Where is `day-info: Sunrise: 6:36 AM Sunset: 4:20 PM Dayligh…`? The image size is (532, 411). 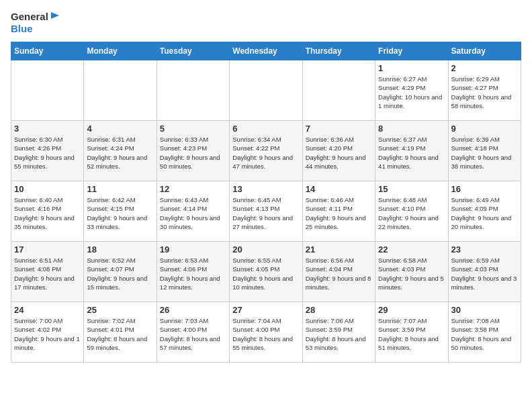
day-info: Sunrise: 6:36 AM Sunset: 4:20 PM Dayligh… is located at coordinates (339, 153).